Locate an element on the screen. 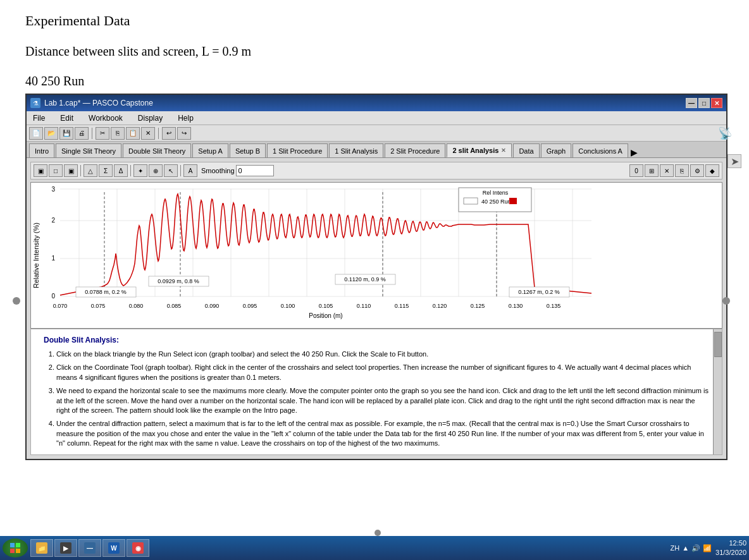 The width and height of the screenshot is (749, 560). right-scroll-icon: ➤ is located at coordinates (734, 161).